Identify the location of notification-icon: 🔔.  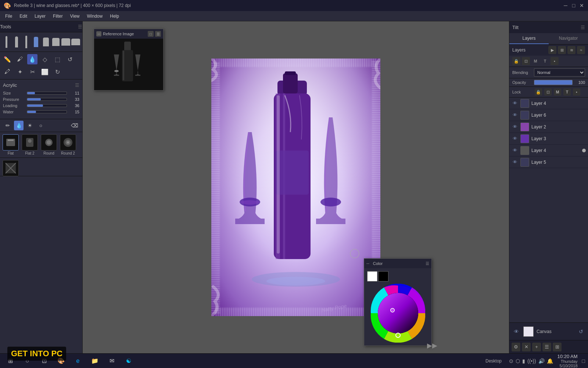
(550, 361).